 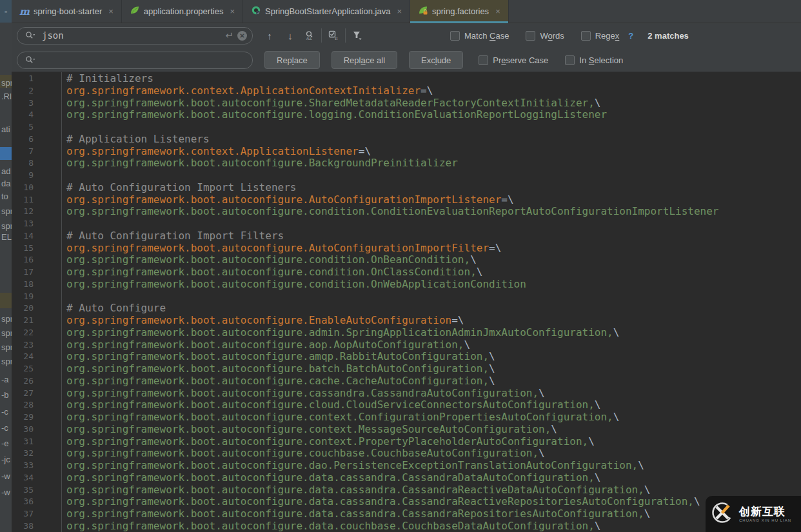 What do you see at coordinates (357, 35) in the screenshot?
I see `filter-icon` at bounding box center [357, 35].